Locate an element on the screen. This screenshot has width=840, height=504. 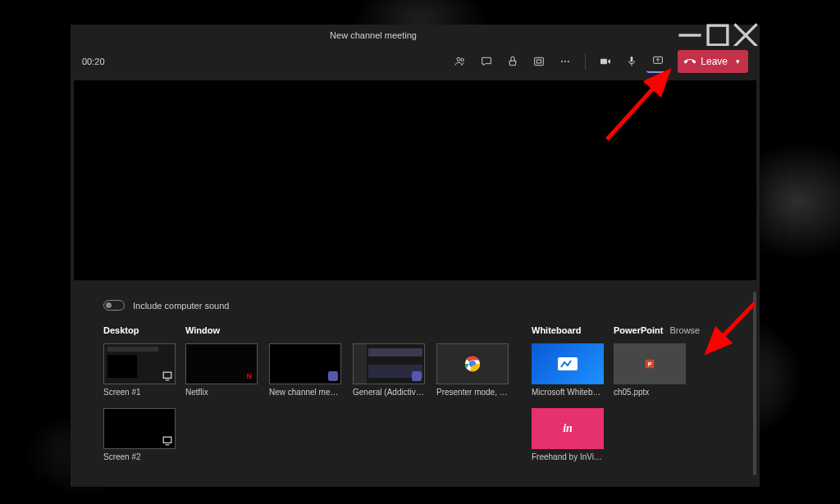
include-sound-toggle is located at coordinates (114, 305).